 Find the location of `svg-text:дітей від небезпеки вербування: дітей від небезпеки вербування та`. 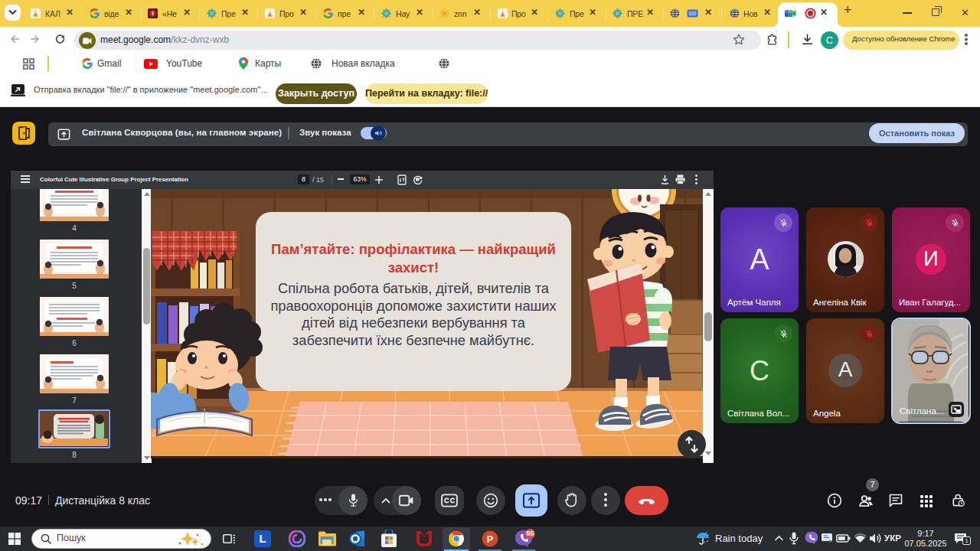

svg-text:дітей від небезпеки вербування: дітей від небезпеки вербування та is located at coordinates (413, 323).